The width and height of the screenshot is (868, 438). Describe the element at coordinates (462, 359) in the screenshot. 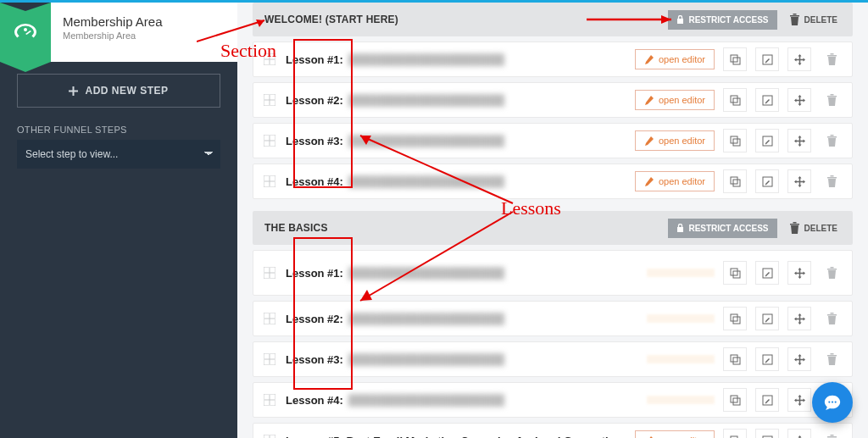

I see `lesson-title-wrap: Lesson #3:████████████████████` at that location.